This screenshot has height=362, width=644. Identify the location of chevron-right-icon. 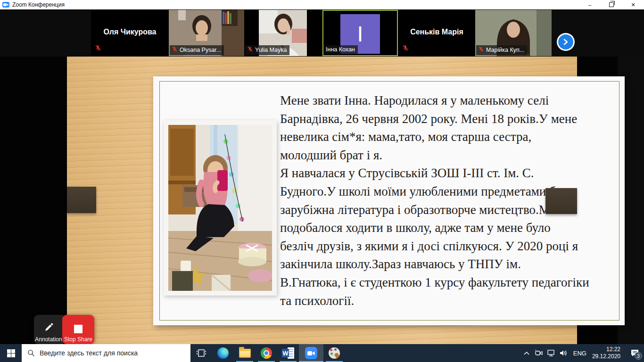
(566, 42).